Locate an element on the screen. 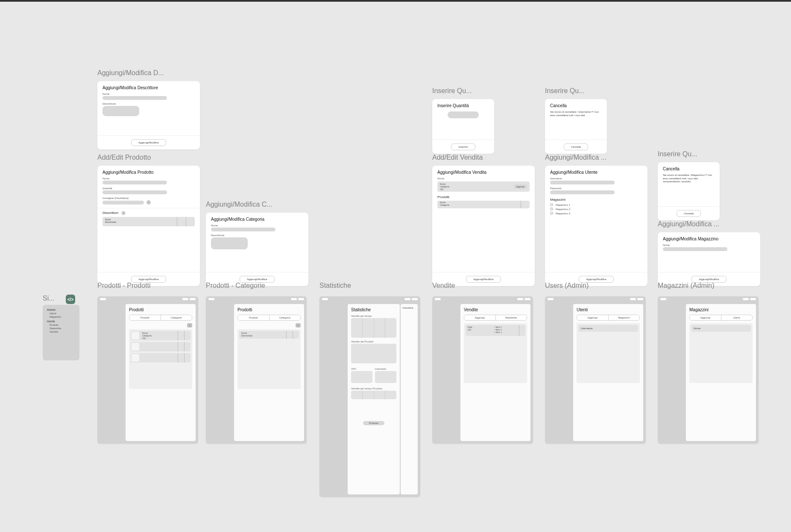  screen-magazzini: Magazzini Aggiungi Utenti Nome is located at coordinates (708, 370).